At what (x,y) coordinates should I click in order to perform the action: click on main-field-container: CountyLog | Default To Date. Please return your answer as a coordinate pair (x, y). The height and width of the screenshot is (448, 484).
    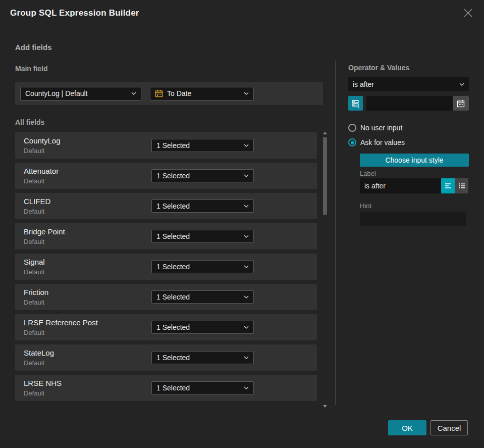
    Looking at the image, I should click on (169, 93).